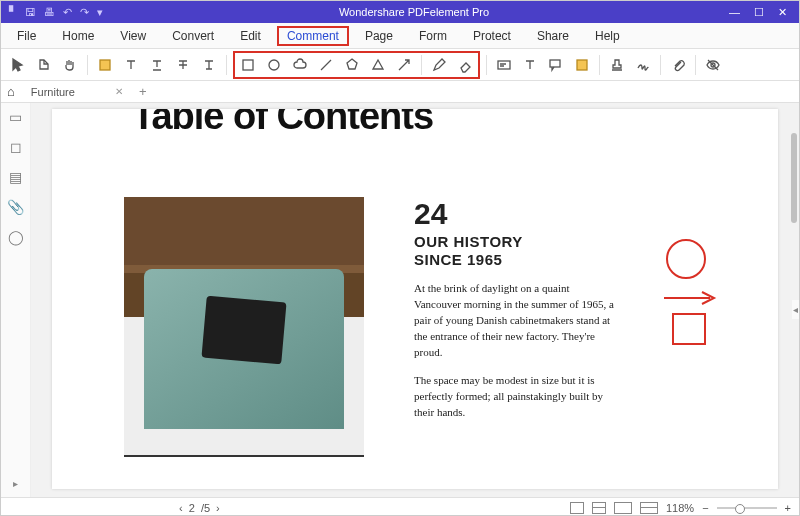 The width and height of the screenshot is (800, 516). I want to click on save-icon: 🖫, so click(30, 12).